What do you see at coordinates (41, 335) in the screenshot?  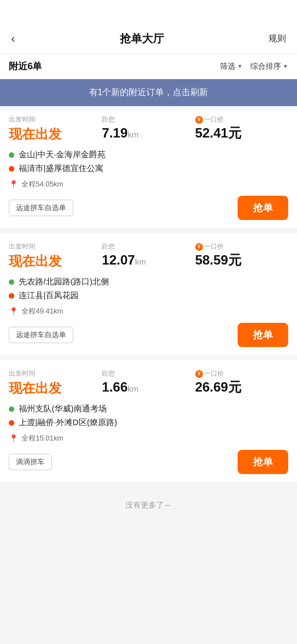 I see `card1-tag-button: 远途拼车自选单` at bounding box center [41, 335].